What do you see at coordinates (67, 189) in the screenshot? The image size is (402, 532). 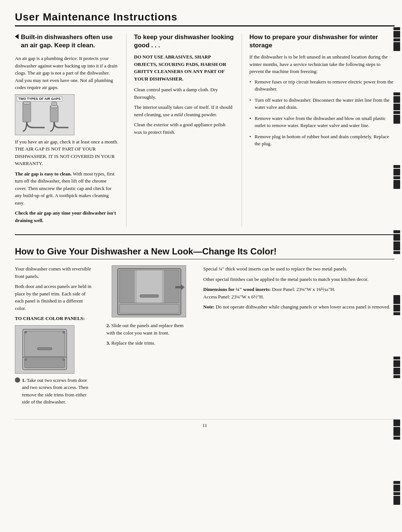 I see `air-gap-para3: The air gap is easy to clean. With most …` at bounding box center [67, 189].